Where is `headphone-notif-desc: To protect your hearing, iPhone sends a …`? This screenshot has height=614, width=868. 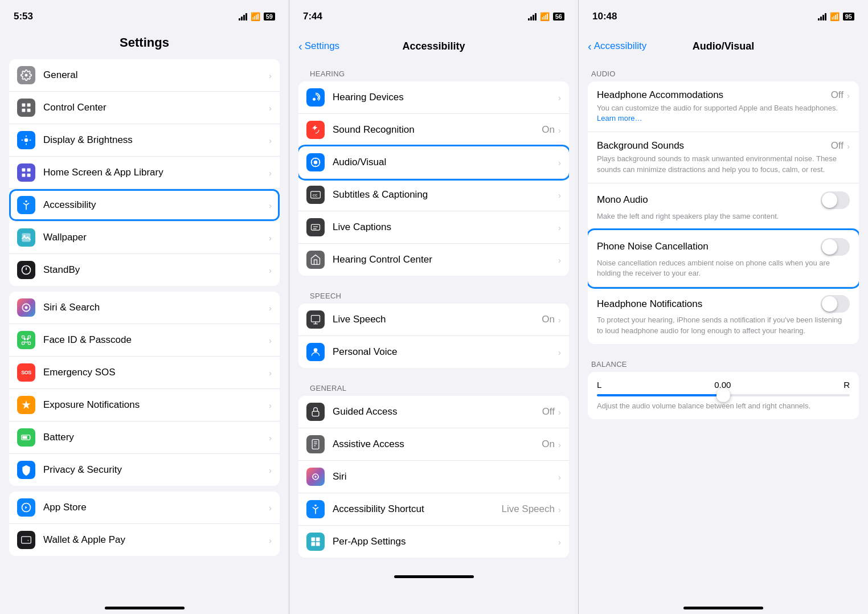
headphone-notif-desc: To protect your hearing, iPhone sends a … is located at coordinates (723, 325).